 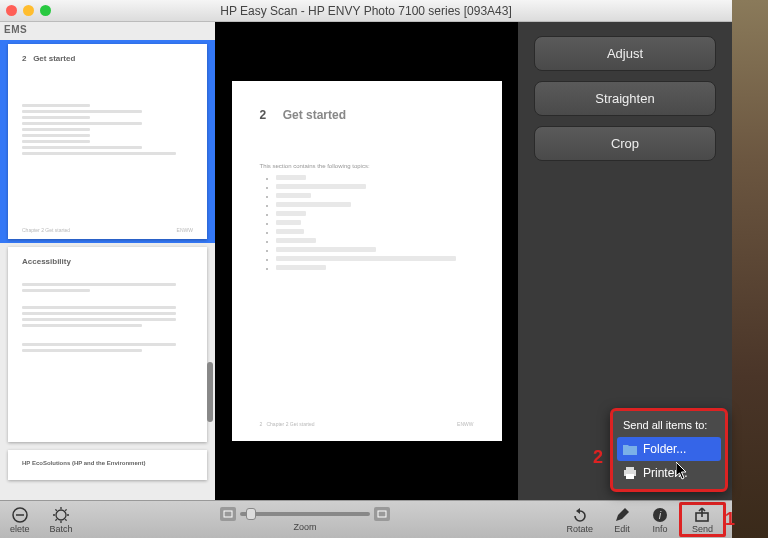 I want to click on send-popup-title: Send all items to:, so click(x=669, y=427).